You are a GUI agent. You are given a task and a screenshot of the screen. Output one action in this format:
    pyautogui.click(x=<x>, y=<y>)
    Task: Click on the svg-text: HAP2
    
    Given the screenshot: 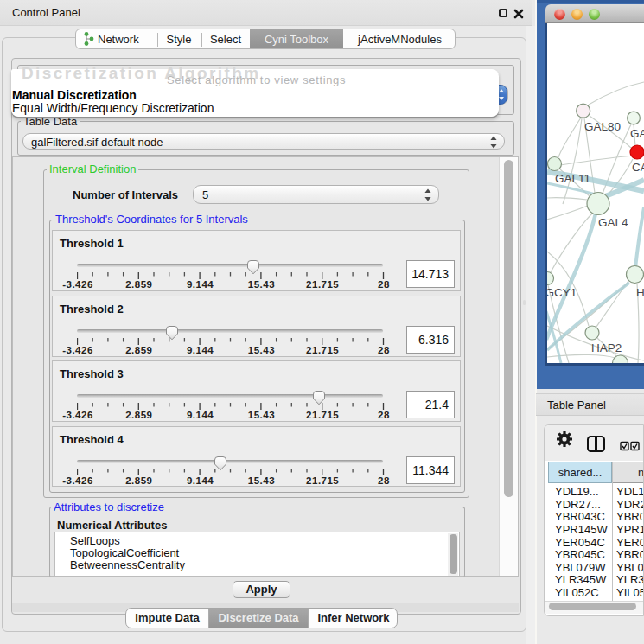 What is the action you would take?
    pyautogui.click(x=607, y=348)
    